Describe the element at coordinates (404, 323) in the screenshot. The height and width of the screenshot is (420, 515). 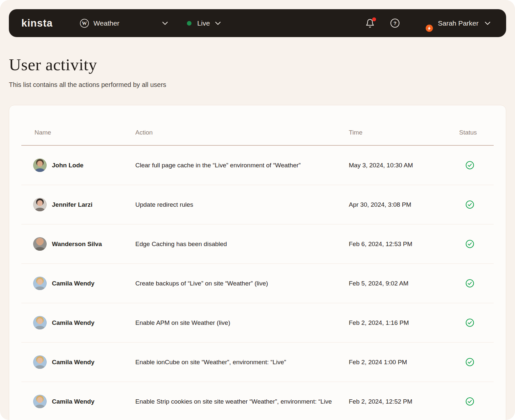
I see `time-text: Feb 2, 2024, 1:16 PM` at that location.